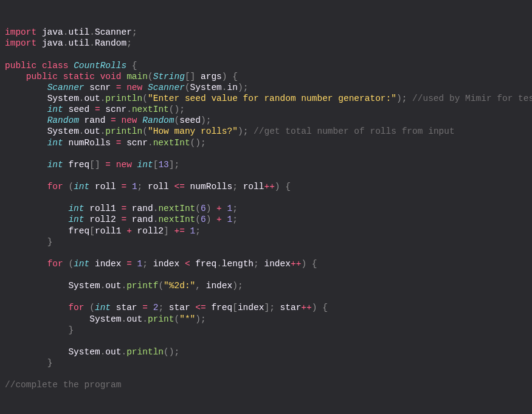  I want to click on param-args: args, so click(212, 77).